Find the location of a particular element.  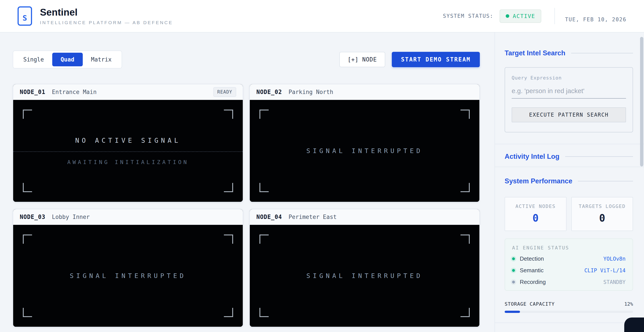

signal-divider is located at coordinates (128, 152).